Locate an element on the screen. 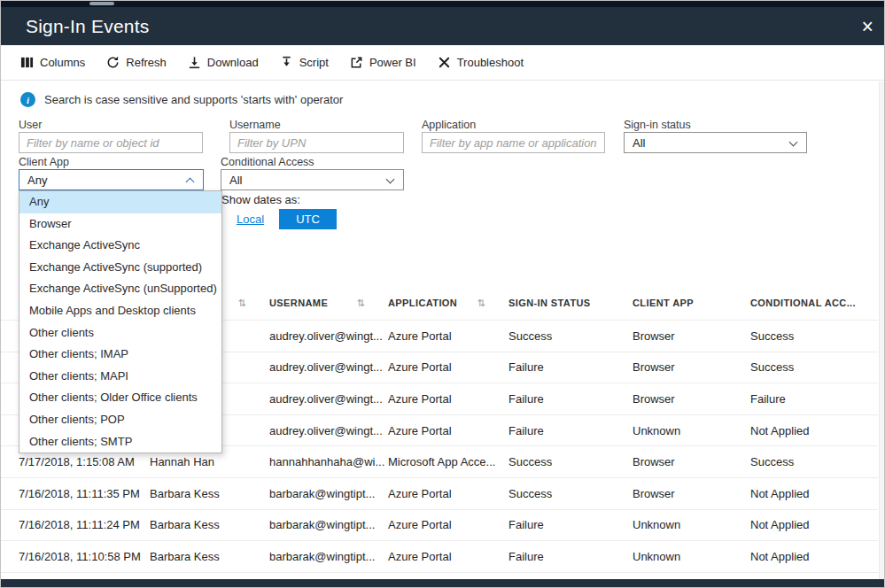 Image resolution: width=885 pixels, height=588 pixels. sort-icon: ⇅ is located at coordinates (361, 303).